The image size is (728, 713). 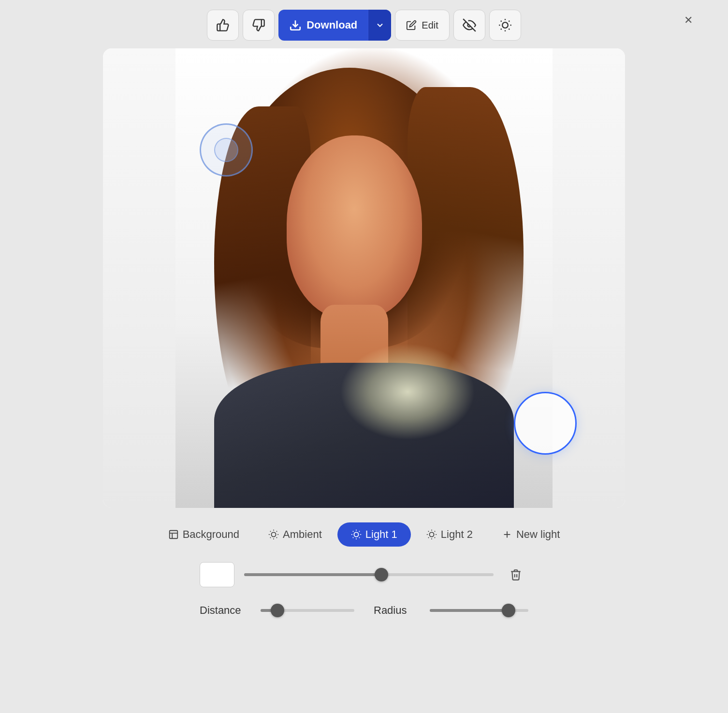 What do you see at coordinates (364, 535) in the screenshot?
I see `tab-bar: Background Ambient` at bounding box center [364, 535].